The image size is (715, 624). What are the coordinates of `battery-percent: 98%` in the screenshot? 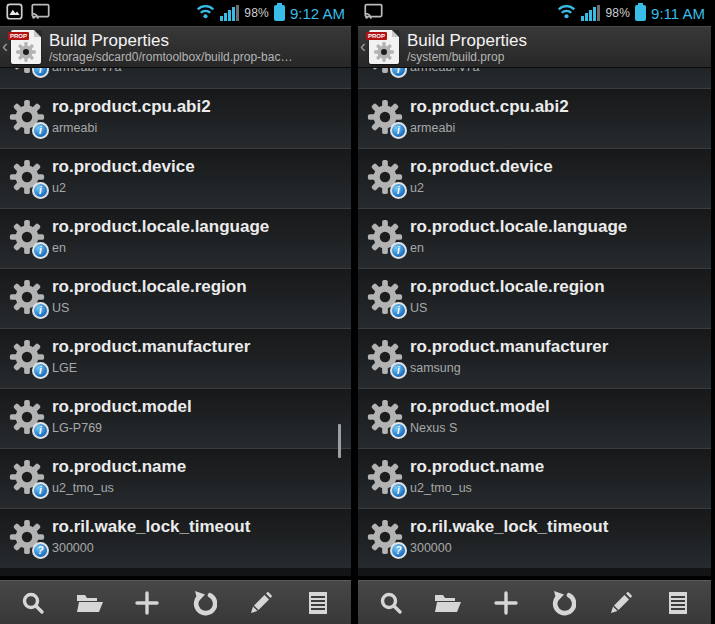 It's located at (256, 13).